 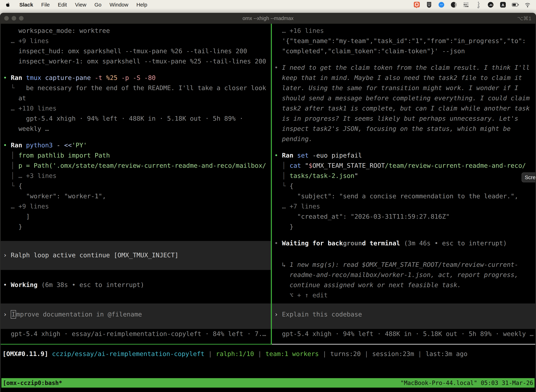 I want to click on apple-icon, so click(x=8, y=5).